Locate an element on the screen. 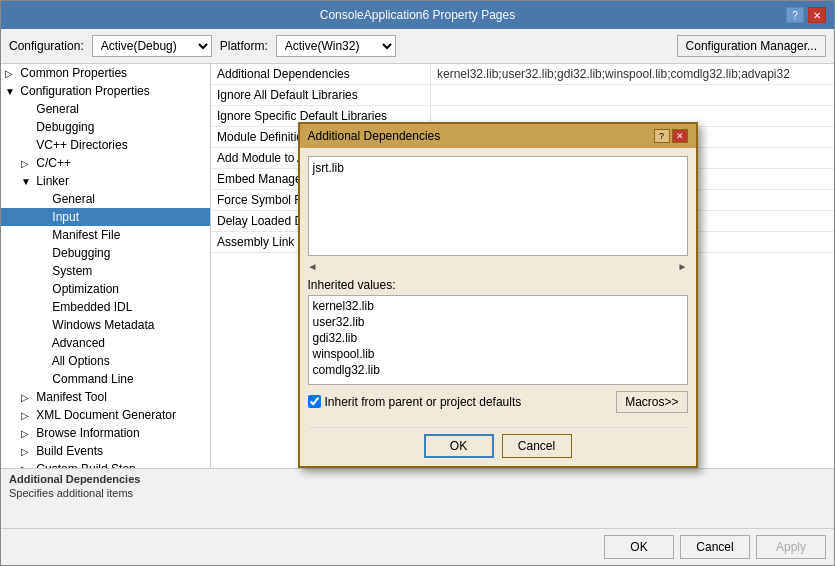 This screenshot has width=835, height=566. tree-label: Windows Metadata is located at coordinates (103, 325).